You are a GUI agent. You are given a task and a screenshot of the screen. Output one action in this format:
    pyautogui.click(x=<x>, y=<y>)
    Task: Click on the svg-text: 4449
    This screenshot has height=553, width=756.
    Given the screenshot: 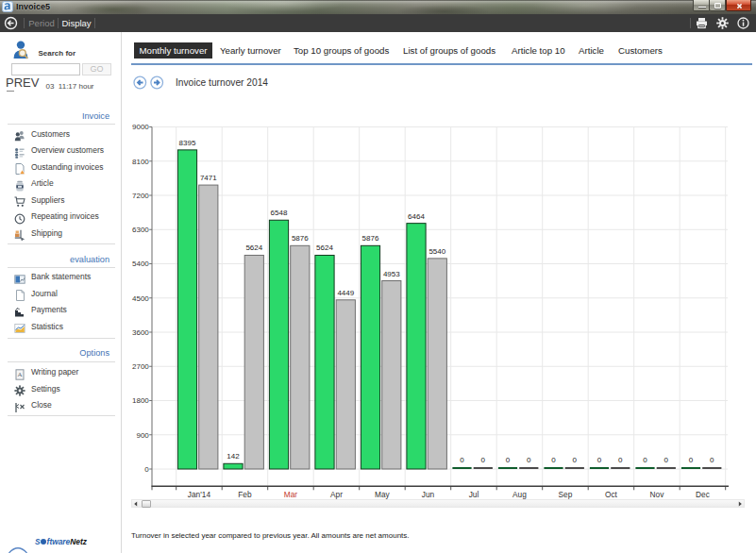 What is the action you would take?
    pyautogui.click(x=345, y=293)
    